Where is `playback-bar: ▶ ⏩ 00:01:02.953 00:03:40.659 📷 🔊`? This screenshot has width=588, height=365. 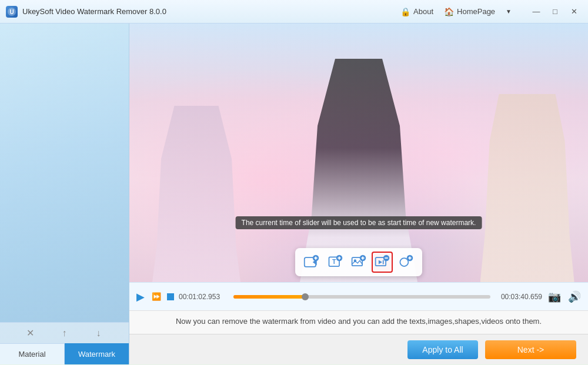 playback-bar: ▶ ⏩ 00:01:02.953 00:03:40.659 📷 🔊 is located at coordinates (359, 296).